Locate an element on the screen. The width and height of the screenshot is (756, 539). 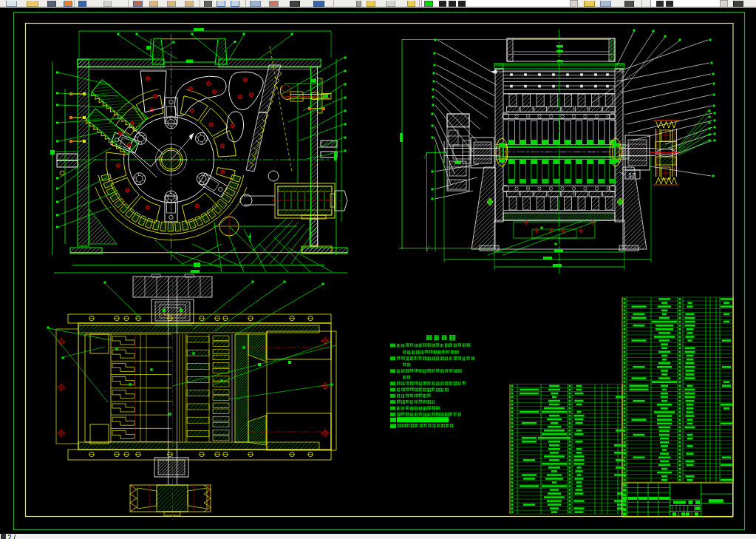
svg-text: 12 is located at coordinates (632, 175).